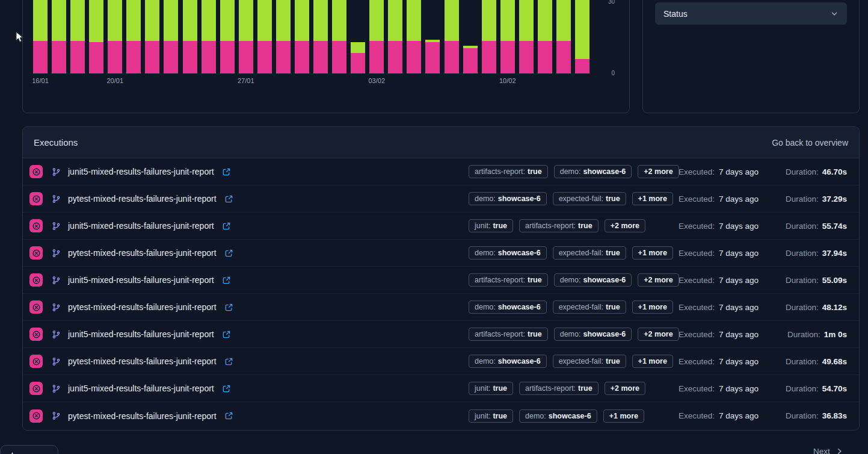 The image size is (868, 454). Describe the element at coordinates (55, 142) in the screenshot. I see `executions-title: Executions` at that location.